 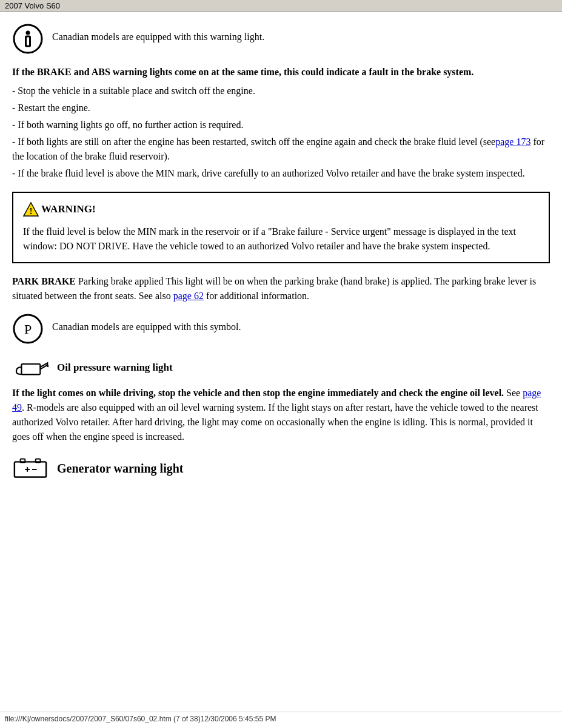 What do you see at coordinates (281, 72) in the screenshot?
I see `brake-heading: If the BRAKE and ABS warning lights come…` at bounding box center [281, 72].